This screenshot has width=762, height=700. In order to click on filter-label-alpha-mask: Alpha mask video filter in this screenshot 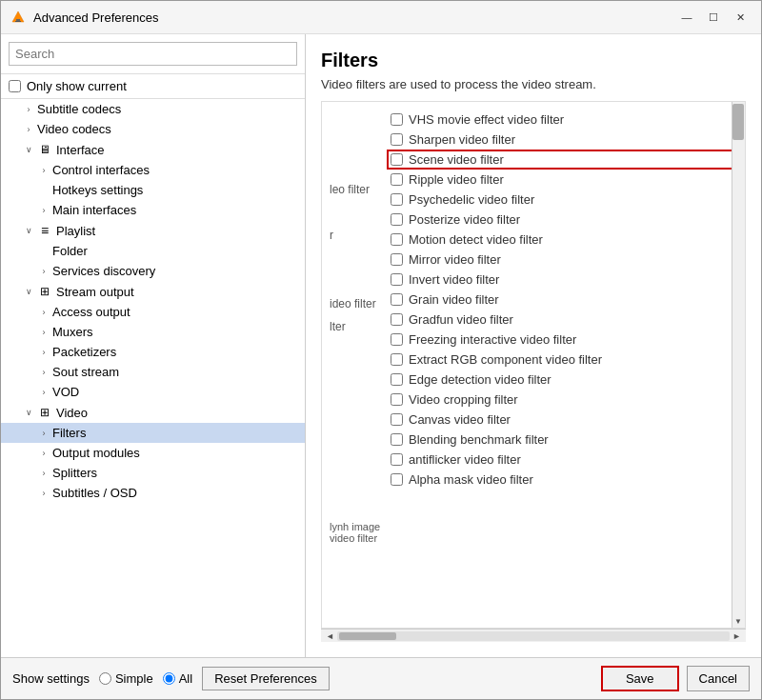, I will do `click(471, 480)`.